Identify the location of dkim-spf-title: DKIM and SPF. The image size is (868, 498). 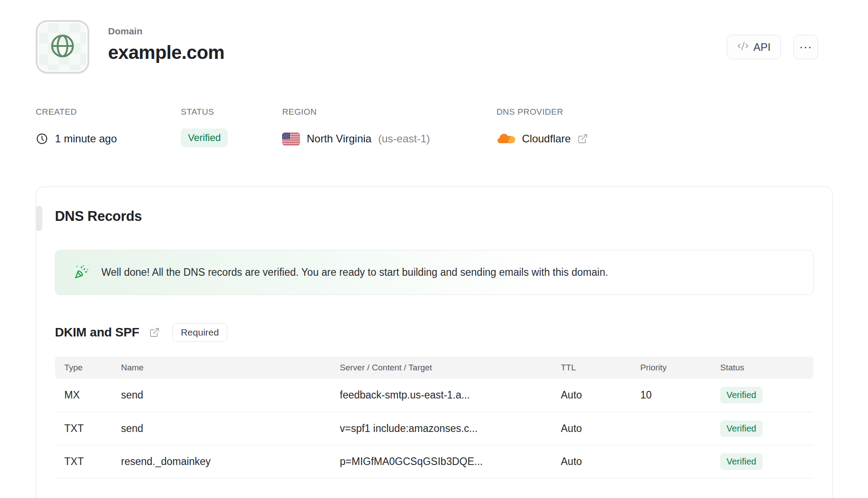
(97, 332).